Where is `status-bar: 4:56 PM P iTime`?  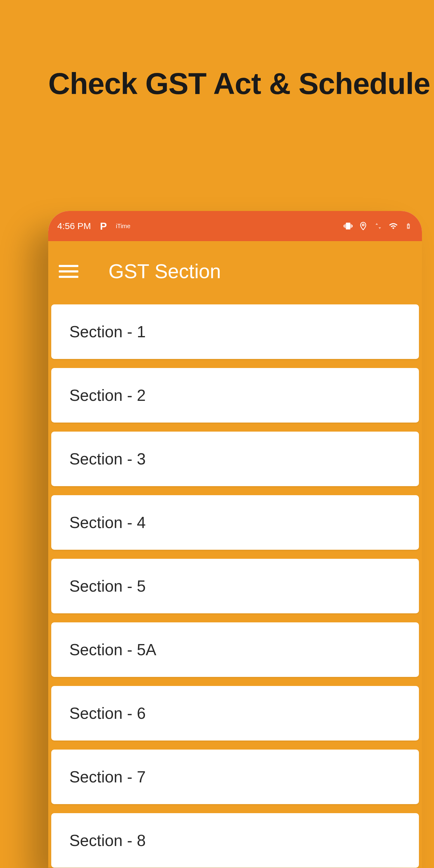 status-bar: 4:56 PM P iTime is located at coordinates (235, 226).